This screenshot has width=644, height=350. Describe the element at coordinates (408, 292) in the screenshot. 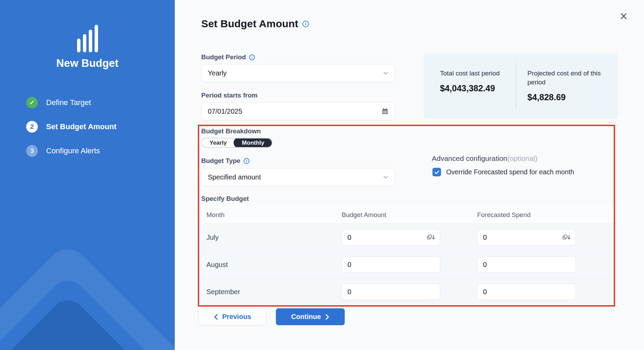

I see `table-row: September` at that location.